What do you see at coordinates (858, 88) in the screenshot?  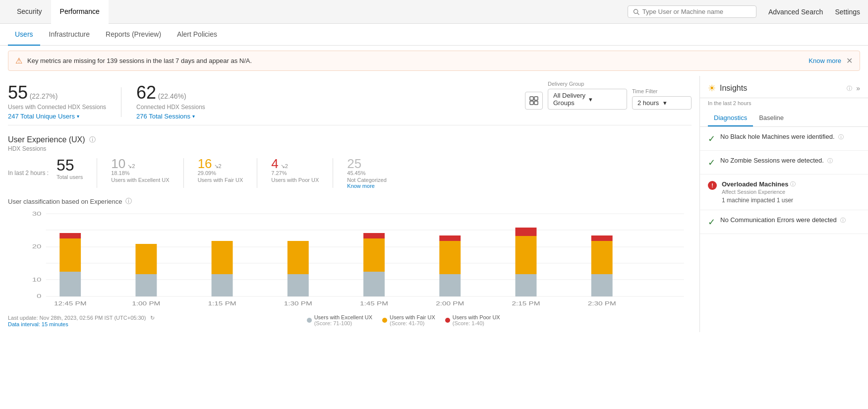 I see `insights-expand-button: »` at bounding box center [858, 88].